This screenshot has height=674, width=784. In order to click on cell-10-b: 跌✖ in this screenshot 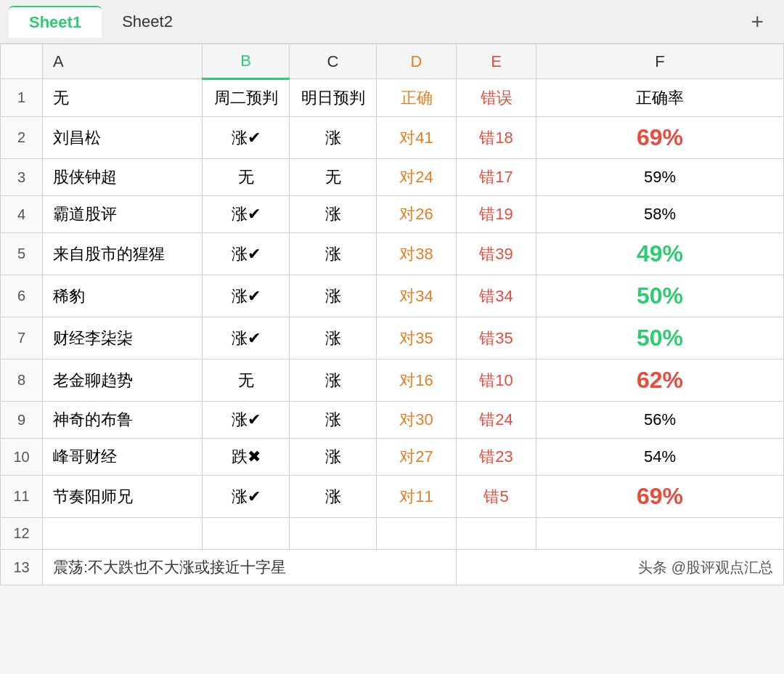, I will do `click(246, 458)`.